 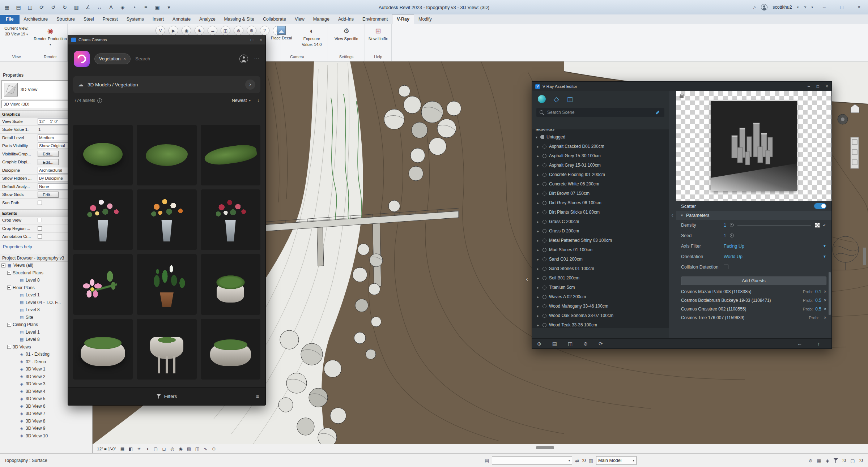 What do you see at coordinates (167, 85) in the screenshot?
I see `cosmos-breadcrumb: ☁ 3D Models / Vegetation ›` at bounding box center [167, 85].